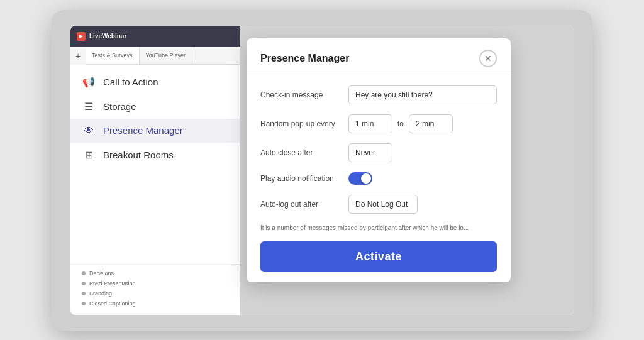  I want to click on bottom-item-label: Prezi Presentation, so click(113, 283).